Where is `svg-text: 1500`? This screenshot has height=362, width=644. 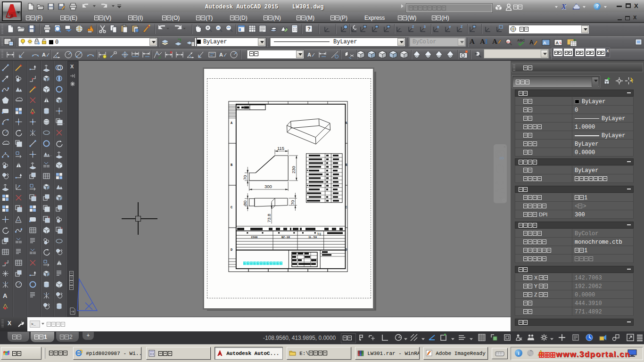
svg-text: 1500 is located at coordinates (255, 238).